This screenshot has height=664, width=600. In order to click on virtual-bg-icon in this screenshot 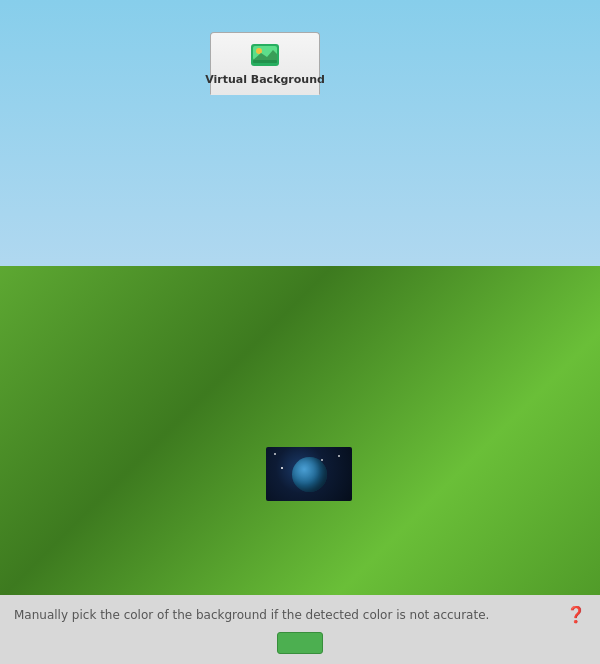, I will do `click(265, 55)`.